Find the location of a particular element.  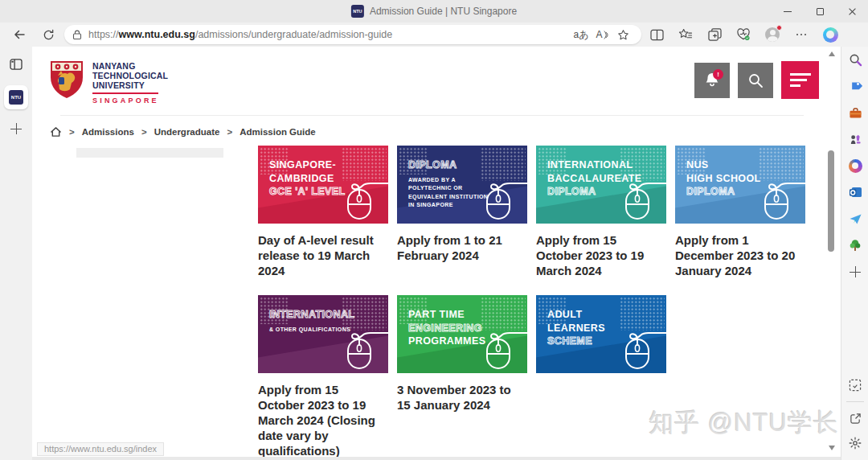

copilot-icon is located at coordinates (830, 35).